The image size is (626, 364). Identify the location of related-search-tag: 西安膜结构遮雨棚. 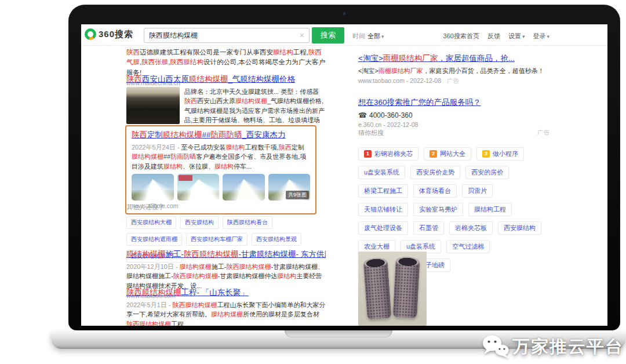
(154, 239).